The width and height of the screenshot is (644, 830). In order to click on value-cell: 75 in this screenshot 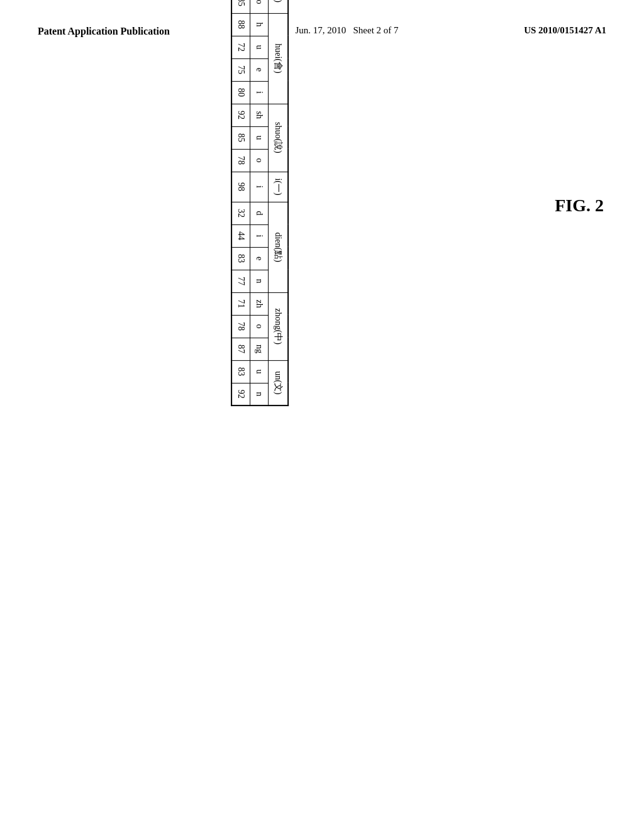, I will do `click(241, 70)`.